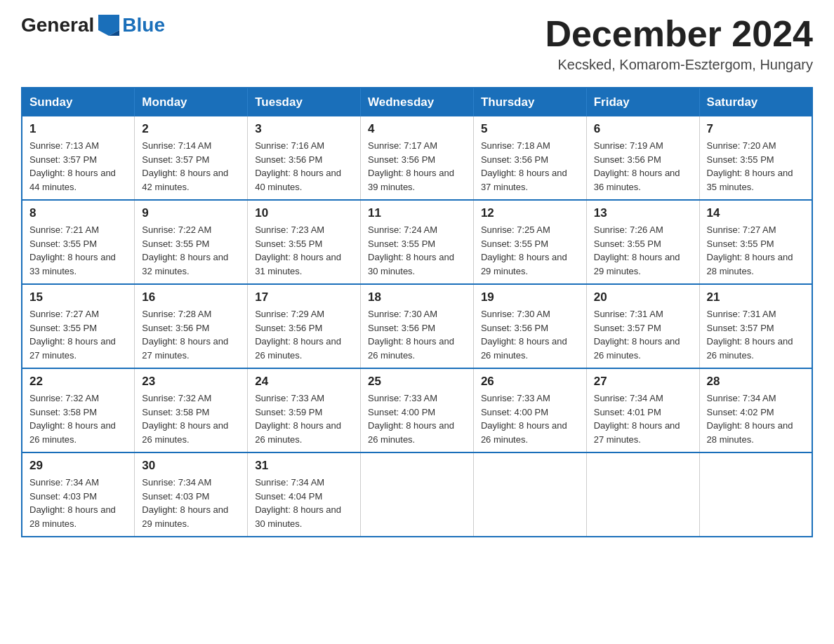  Describe the element at coordinates (79, 242) in the screenshot. I see `day-cell: 8 Sunrise: 7:21 AMSunset: 3:55 PMDayligh…` at that location.